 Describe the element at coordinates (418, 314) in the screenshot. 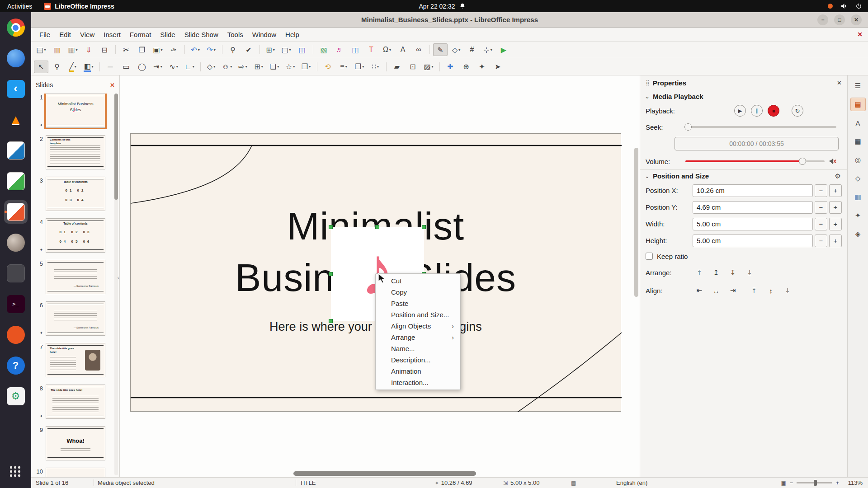

I see `context-menu-item-position-and-size: Position and Size... ›` at that location.